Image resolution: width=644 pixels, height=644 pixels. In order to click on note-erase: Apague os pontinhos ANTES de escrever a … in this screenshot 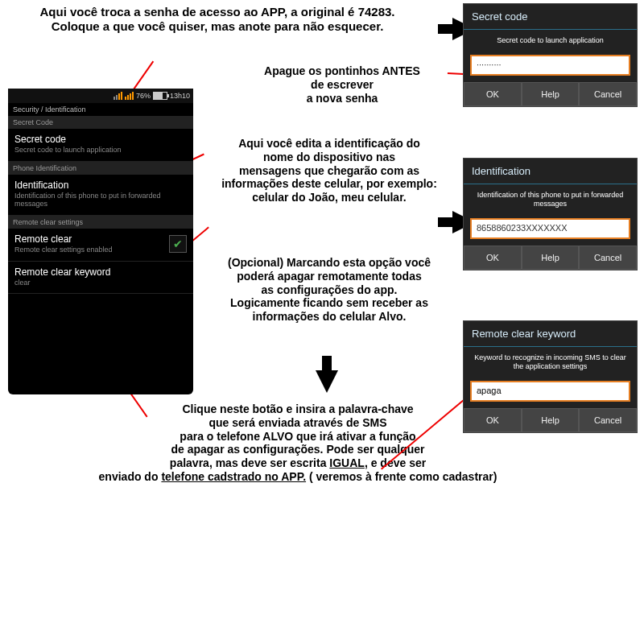, I will do `click(342, 85)`.